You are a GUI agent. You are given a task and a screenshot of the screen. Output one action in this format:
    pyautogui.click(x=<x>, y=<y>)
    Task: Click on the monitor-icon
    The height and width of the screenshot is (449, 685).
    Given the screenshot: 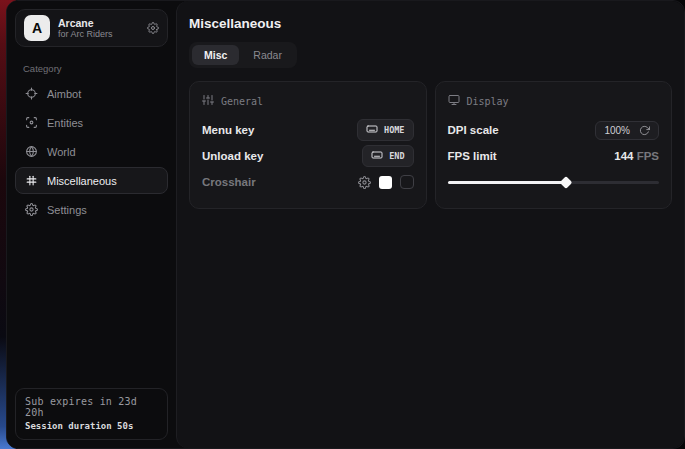 What is the action you would take?
    pyautogui.click(x=454, y=101)
    